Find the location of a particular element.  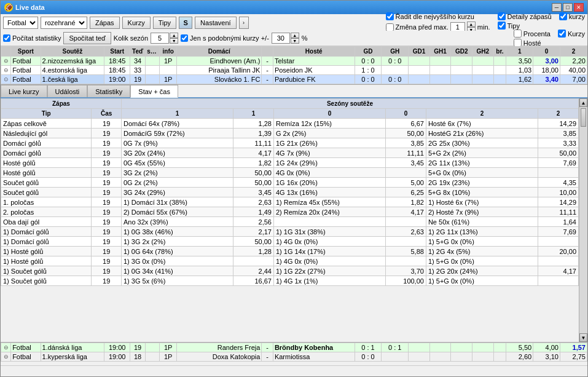

stats-cell: 0G 45x (55%) is located at coordinates (177, 163).